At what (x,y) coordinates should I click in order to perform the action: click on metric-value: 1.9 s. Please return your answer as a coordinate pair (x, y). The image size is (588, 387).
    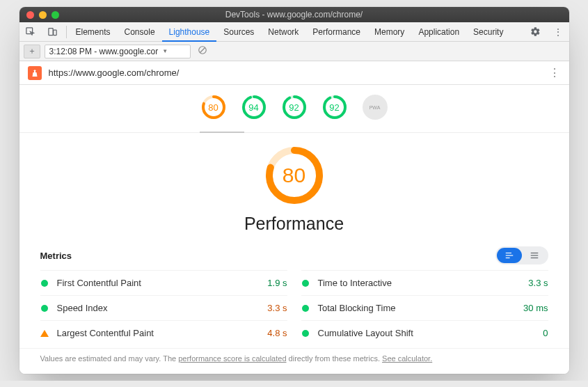
    Looking at the image, I should click on (277, 283).